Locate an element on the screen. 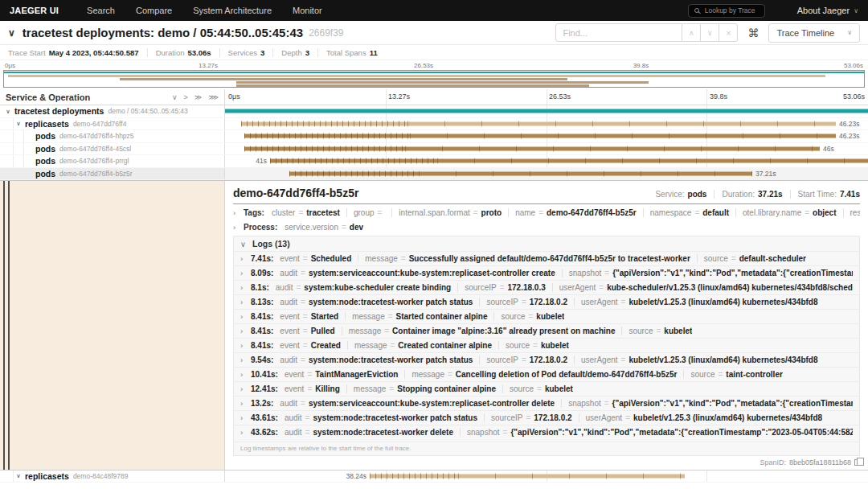 This screenshot has width=868, height=489. span-row-label-cell: ∨podsdemo-647dd76ff4-prrgl is located at coordinates (113, 161).